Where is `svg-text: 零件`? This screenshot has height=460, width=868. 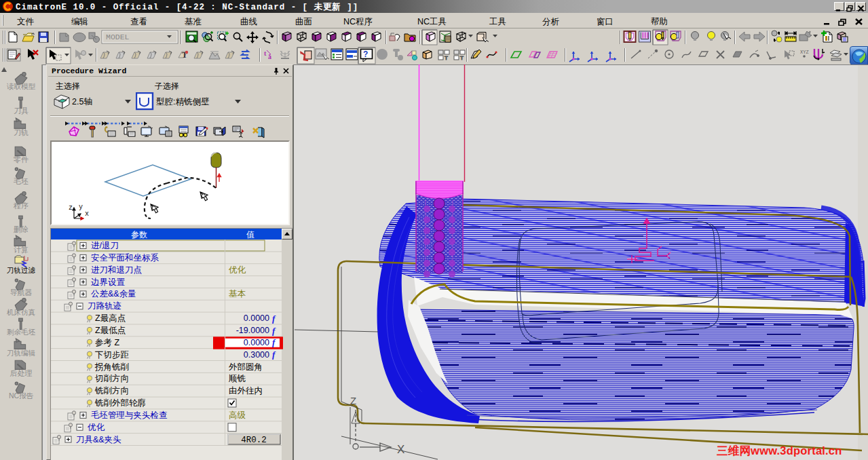
svg-text: 零件 is located at coordinates (21, 159).